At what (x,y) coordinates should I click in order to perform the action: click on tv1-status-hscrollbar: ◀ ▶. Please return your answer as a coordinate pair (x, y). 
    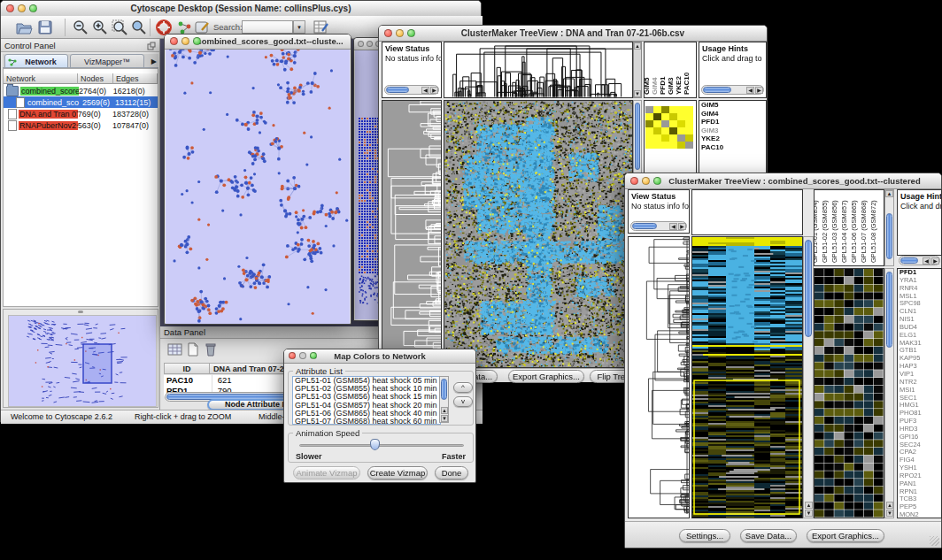
    Looking at the image, I should click on (412, 90).